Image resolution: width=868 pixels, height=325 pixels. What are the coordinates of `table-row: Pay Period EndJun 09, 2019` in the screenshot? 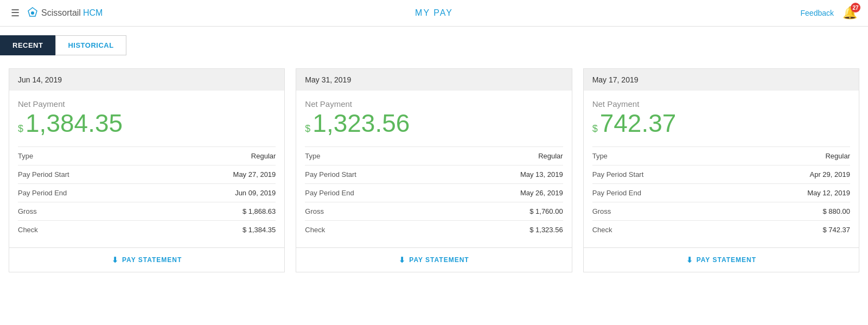 It's located at (146, 193).